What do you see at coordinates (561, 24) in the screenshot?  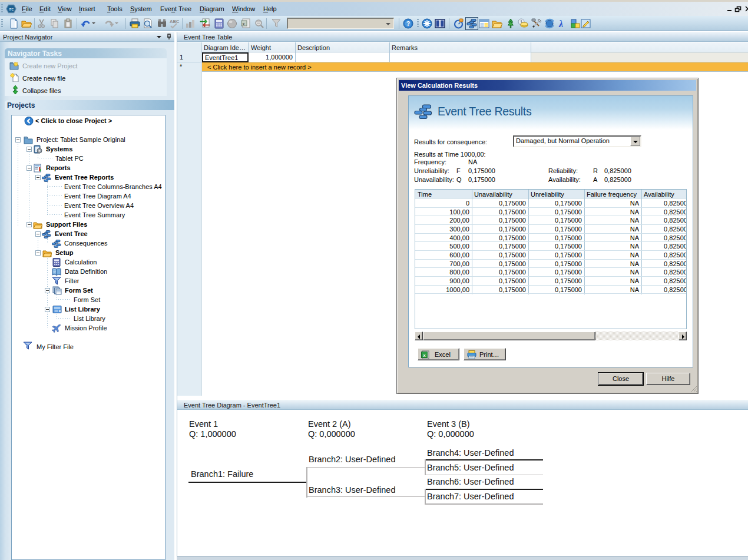 I see `svg-text: λ` at bounding box center [561, 24].